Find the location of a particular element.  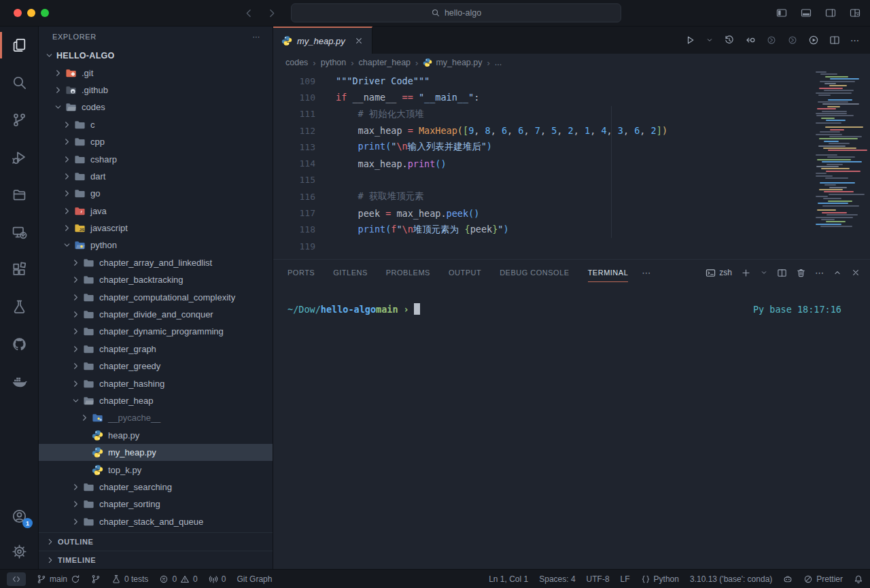

tab-my-heap: my_heap.py is located at coordinates (323, 40).